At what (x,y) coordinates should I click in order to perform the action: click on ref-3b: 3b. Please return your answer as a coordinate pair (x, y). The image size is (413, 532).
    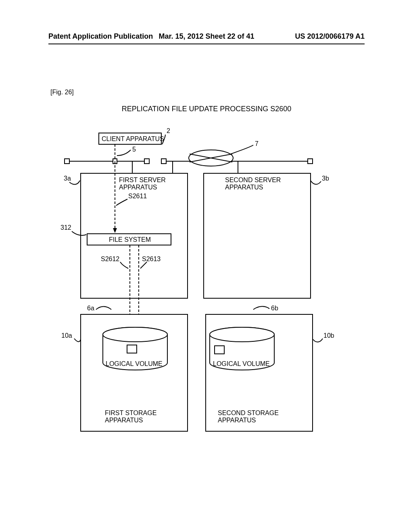
    Looking at the image, I should click on (325, 178).